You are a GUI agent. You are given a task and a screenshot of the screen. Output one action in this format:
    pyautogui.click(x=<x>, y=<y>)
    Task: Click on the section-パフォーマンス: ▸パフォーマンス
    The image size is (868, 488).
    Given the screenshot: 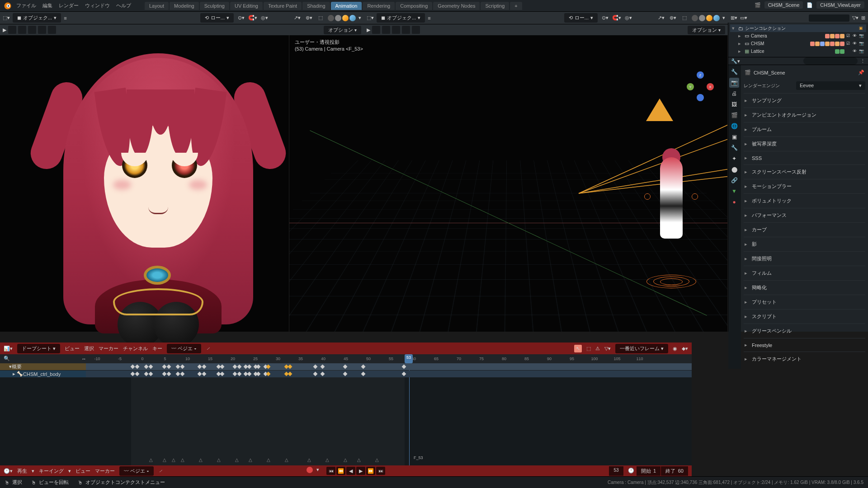 What is the action you would take?
    pyautogui.click(x=805, y=215)
    